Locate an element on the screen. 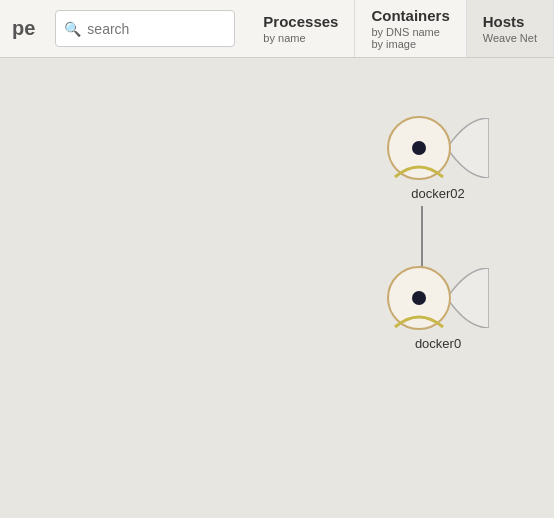  node-docker02: docker02 is located at coordinates (438, 158).